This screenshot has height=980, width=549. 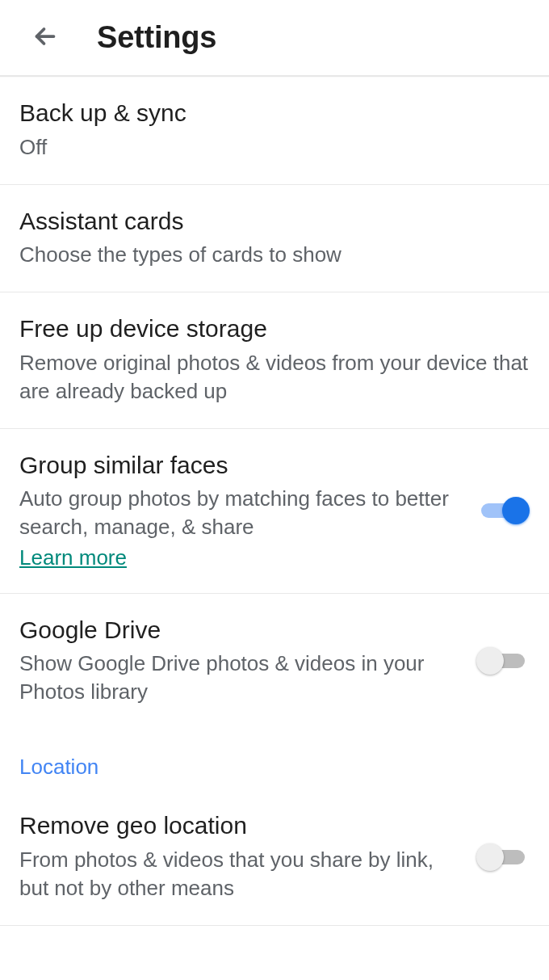 What do you see at coordinates (241, 874) in the screenshot?
I see `item-subtitle: From photos & videos that you share by l…` at bounding box center [241, 874].